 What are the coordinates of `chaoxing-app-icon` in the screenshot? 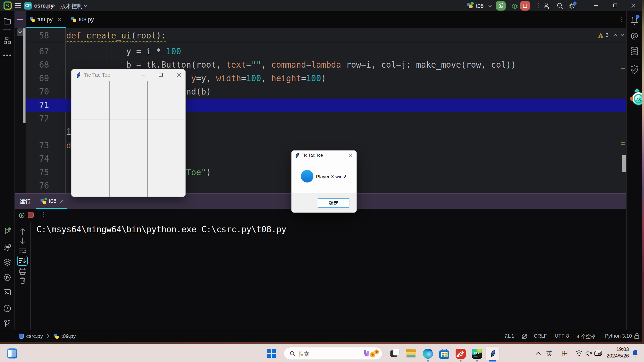 It's located at (461, 354).